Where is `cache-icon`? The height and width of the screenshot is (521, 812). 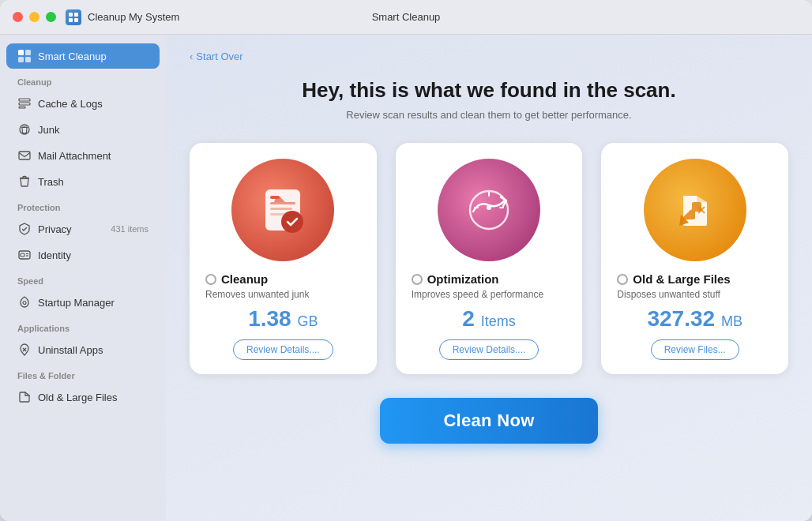 cache-icon is located at coordinates (24, 103).